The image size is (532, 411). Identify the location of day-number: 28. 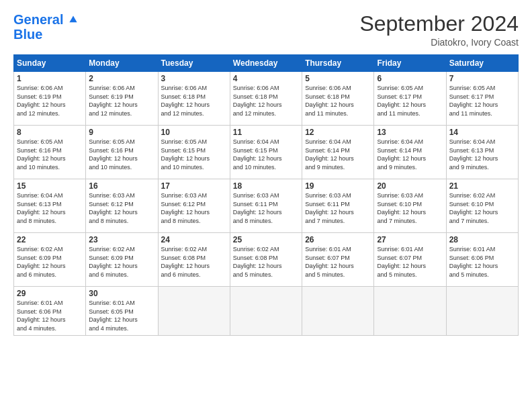
(482, 240).